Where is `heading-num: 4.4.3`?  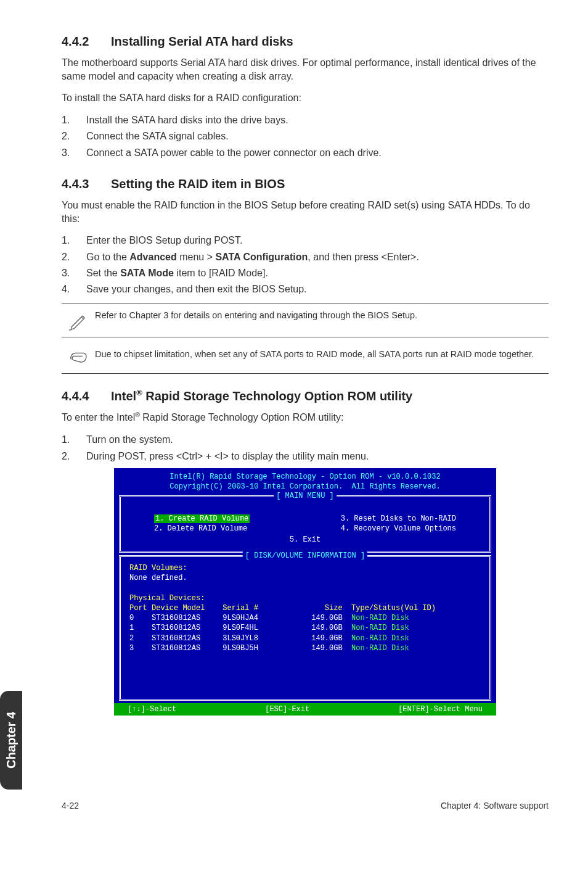 heading-num: 4.4.3 is located at coordinates (86, 184).